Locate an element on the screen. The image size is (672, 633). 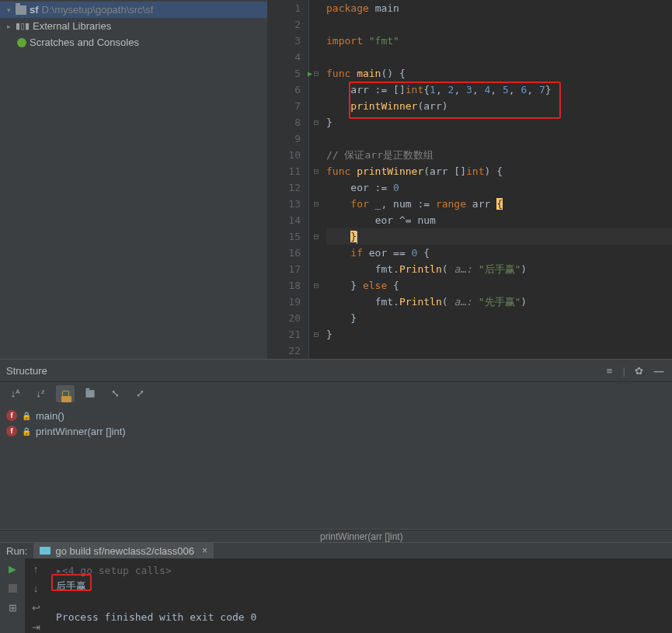
tree-root-name: sf is located at coordinates (34, 9).